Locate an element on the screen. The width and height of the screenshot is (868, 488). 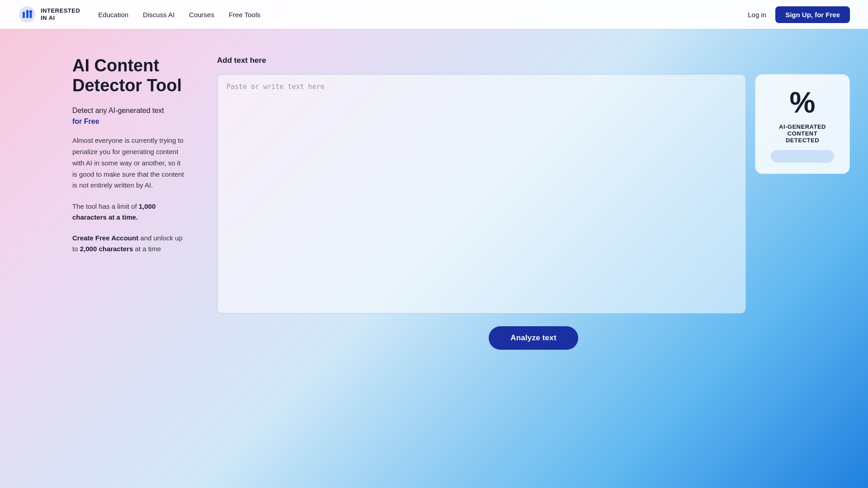
detect-bold: for Free is located at coordinates (86, 121).